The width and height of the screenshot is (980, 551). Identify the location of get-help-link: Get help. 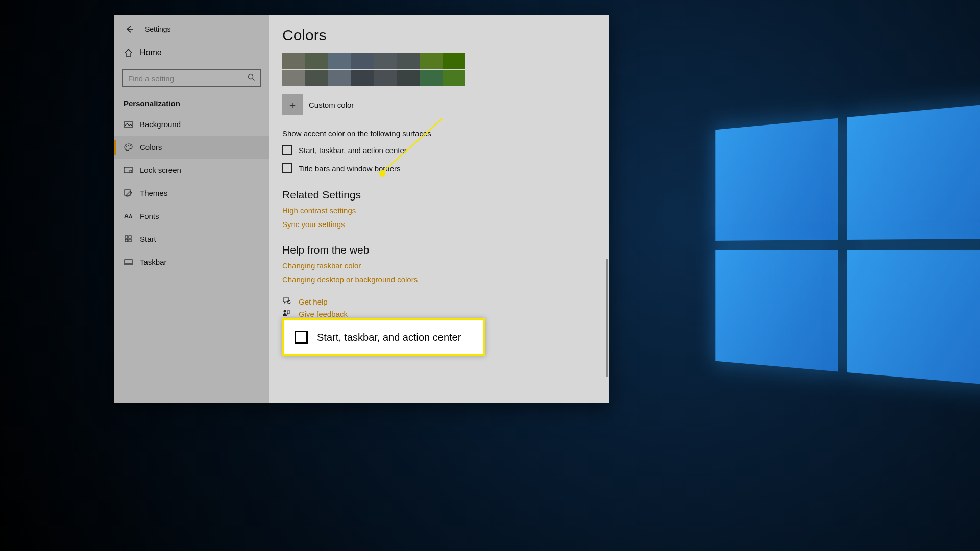
(313, 302).